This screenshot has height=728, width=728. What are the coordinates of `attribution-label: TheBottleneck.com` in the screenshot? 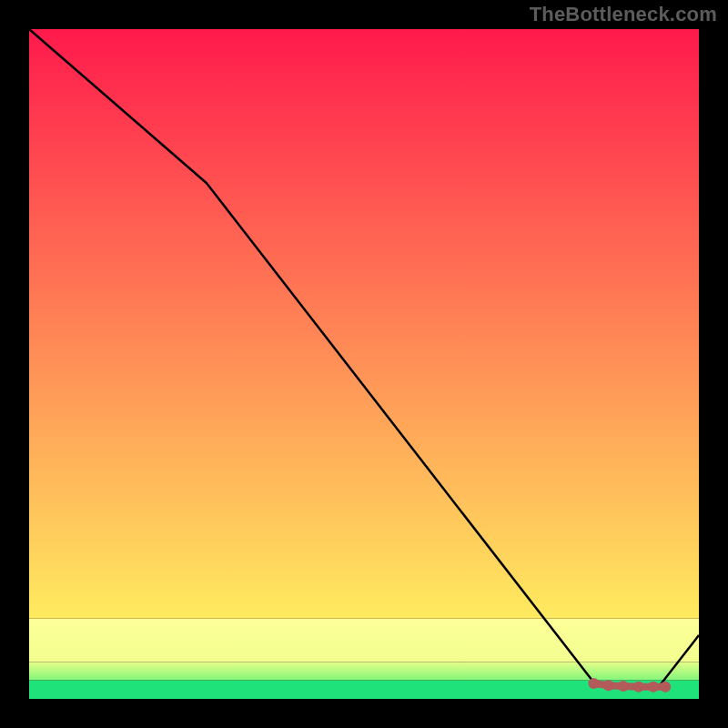 It's located at (623, 15).